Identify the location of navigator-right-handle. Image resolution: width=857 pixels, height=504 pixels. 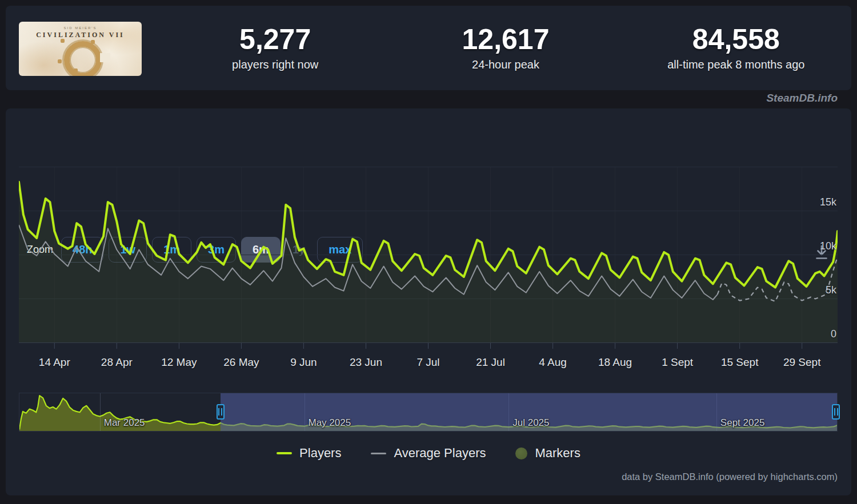
(836, 412).